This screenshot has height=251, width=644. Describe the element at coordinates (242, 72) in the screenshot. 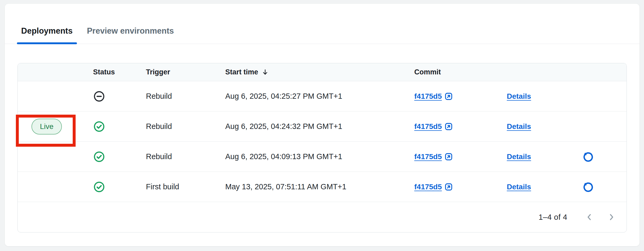

I see `header-start-time-label: Start time` at that location.